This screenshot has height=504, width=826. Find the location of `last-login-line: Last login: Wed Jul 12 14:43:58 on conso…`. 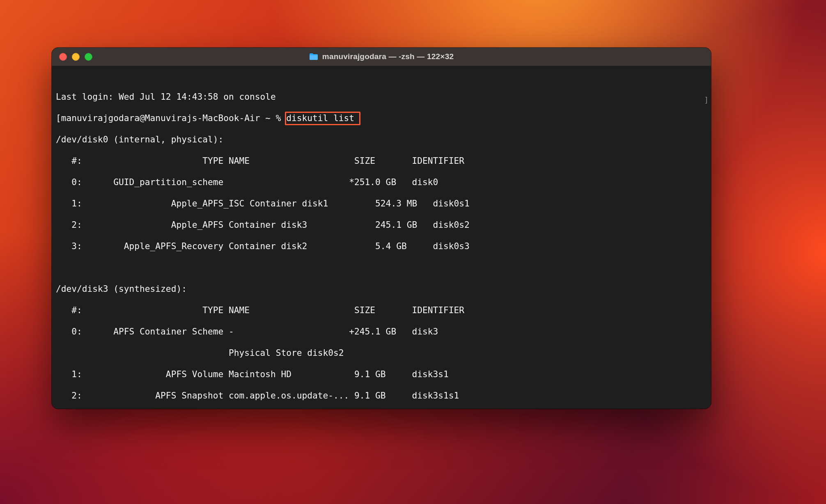

last-login-line: Last login: Wed Jul 12 14:43:58 on conso… is located at coordinates (166, 97).